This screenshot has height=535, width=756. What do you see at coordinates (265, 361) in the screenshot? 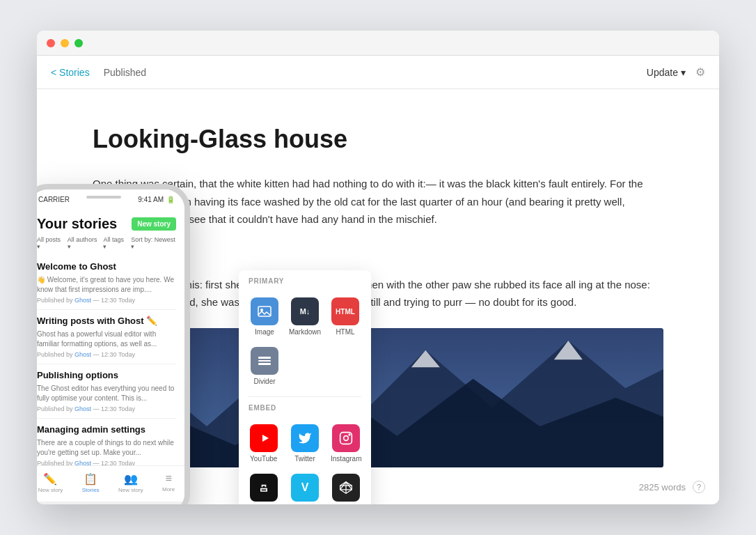
I see `divider-icon` at bounding box center [265, 361].